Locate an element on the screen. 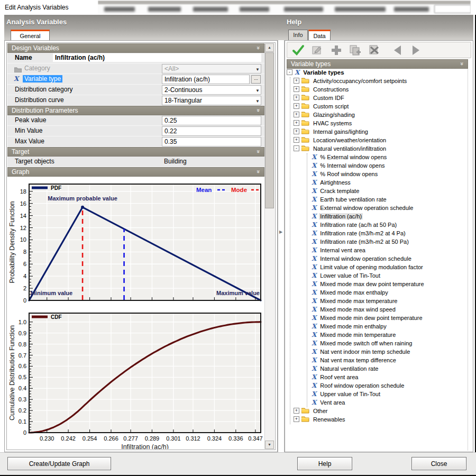 The image size is (476, 476). tree-folder: Other is located at coordinates (381, 411).